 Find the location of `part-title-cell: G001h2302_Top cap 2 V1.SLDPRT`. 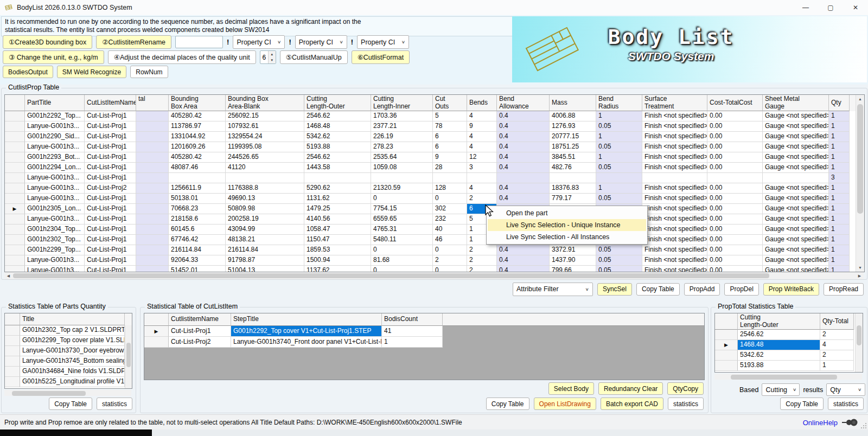

part-title-cell: G001h2302_Top cap 2 V1.SLDPRT is located at coordinates (73, 331).